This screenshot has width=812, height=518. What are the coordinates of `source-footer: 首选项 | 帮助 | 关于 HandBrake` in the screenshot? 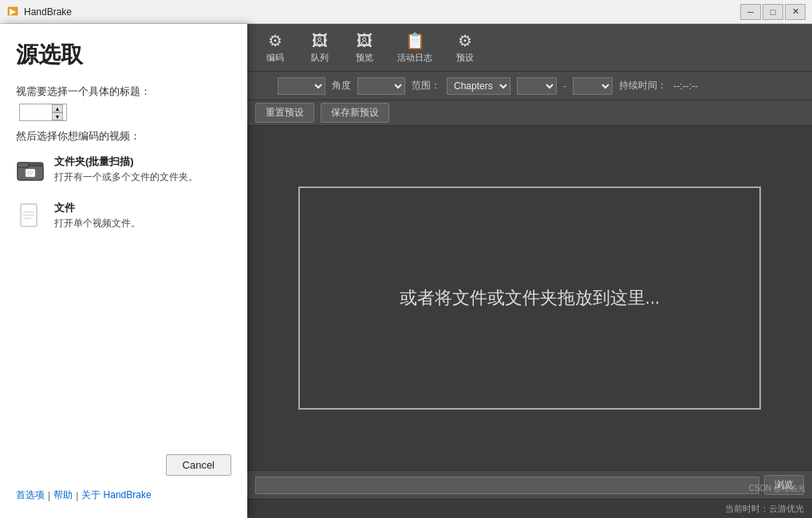 It's located at (124, 496).